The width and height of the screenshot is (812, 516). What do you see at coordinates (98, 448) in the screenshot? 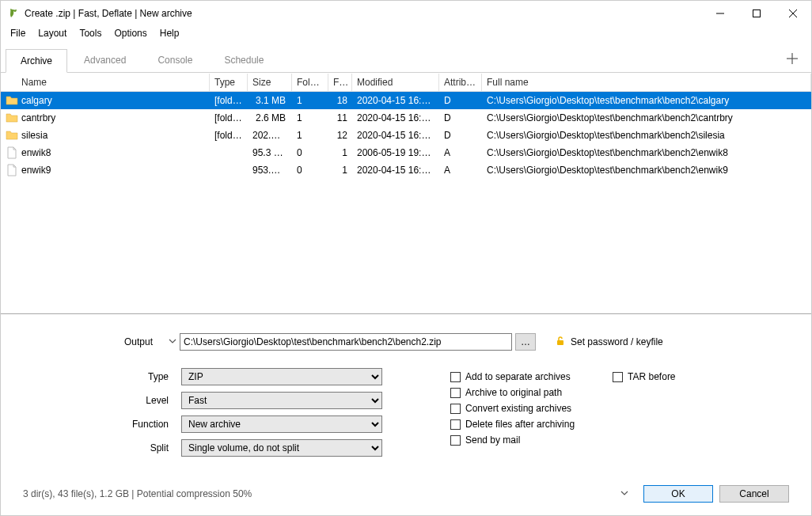
I see `split-label: Split` at bounding box center [98, 448].